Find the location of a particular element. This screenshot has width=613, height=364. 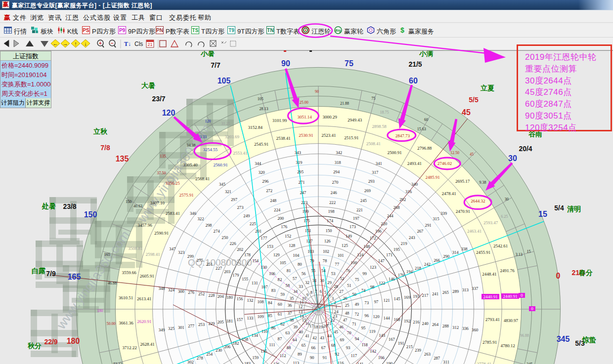

svg-text: 345 is located at coordinates (222, 184).